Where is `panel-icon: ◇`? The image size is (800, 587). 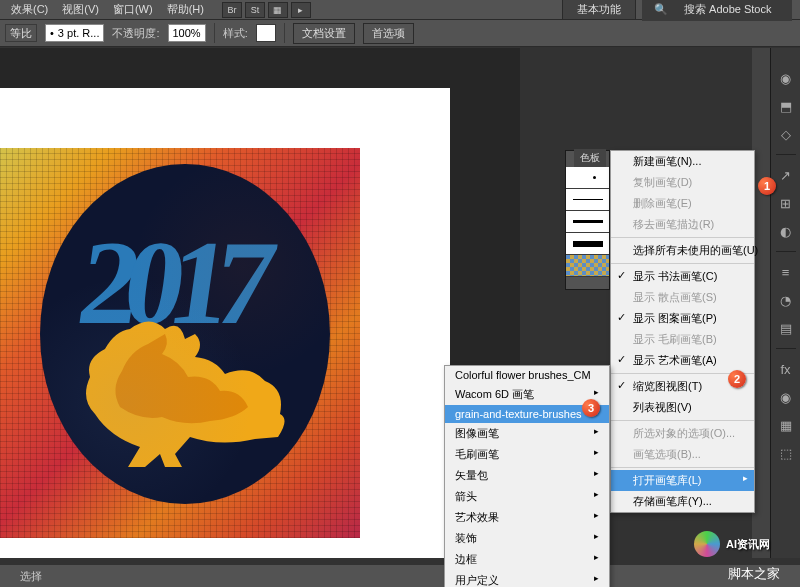 panel-icon: ◇ is located at coordinates (786, 134).